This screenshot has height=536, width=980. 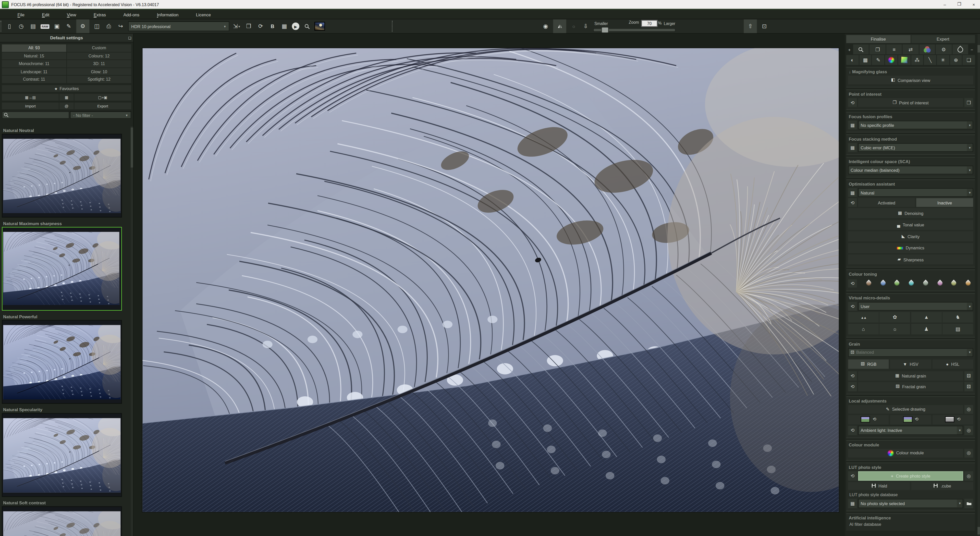 I want to click on comparison-view-button: ◧ Comparison view, so click(x=911, y=80).